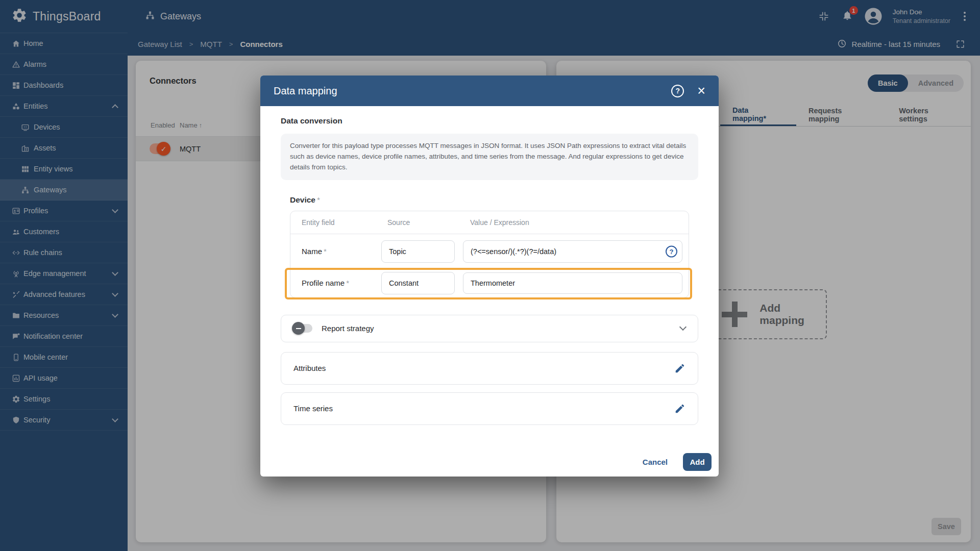 This screenshot has height=551, width=980. Describe the element at coordinates (677, 462) in the screenshot. I see `dialog-footer: Cancel Add` at that location.